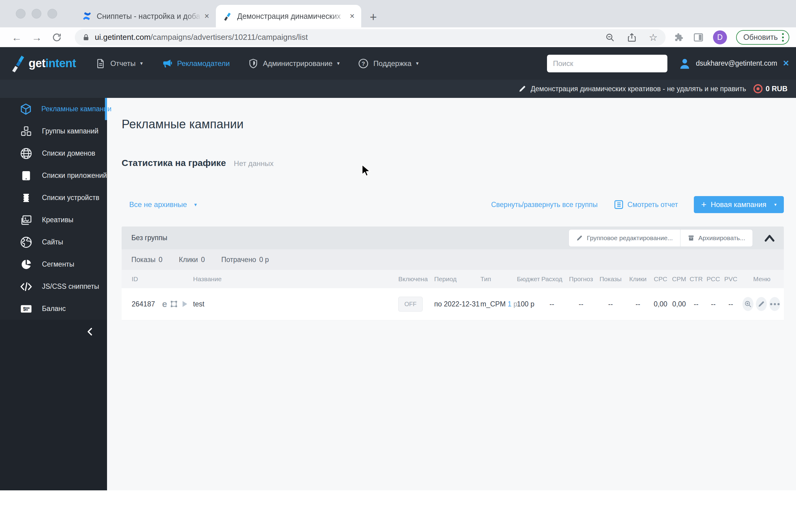  What do you see at coordinates (54, 264) in the screenshot?
I see `sidebar-item-segments: Сегменты` at bounding box center [54, 264].